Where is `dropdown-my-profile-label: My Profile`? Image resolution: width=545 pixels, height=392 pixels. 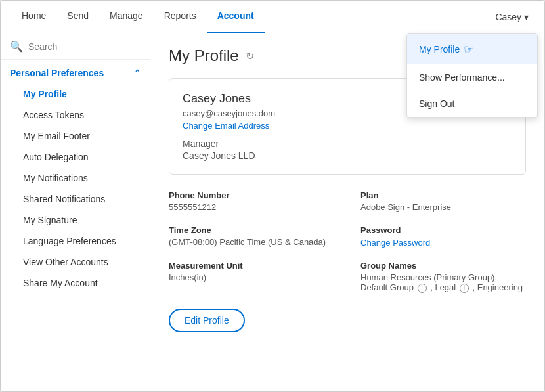
dropdown-my-profile-label: My Profile is located at coordinates (439, 49).